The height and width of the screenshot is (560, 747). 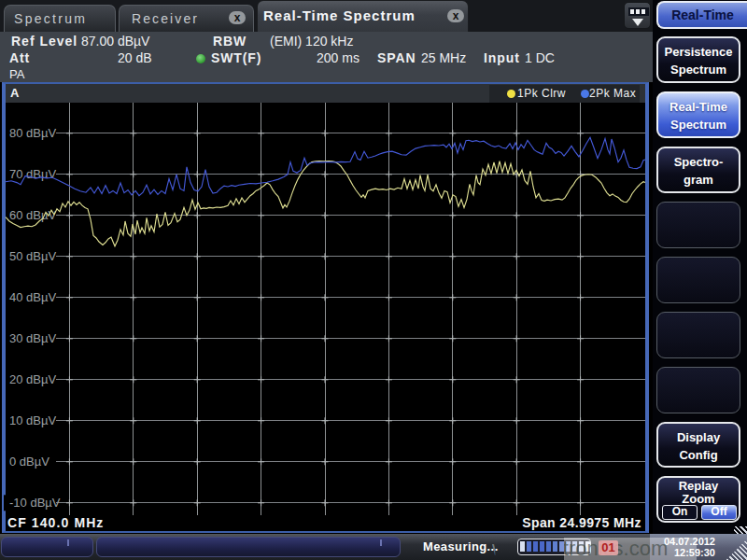 I want to click on svg-text: 70 dBµV, so click(x=33, y=174).